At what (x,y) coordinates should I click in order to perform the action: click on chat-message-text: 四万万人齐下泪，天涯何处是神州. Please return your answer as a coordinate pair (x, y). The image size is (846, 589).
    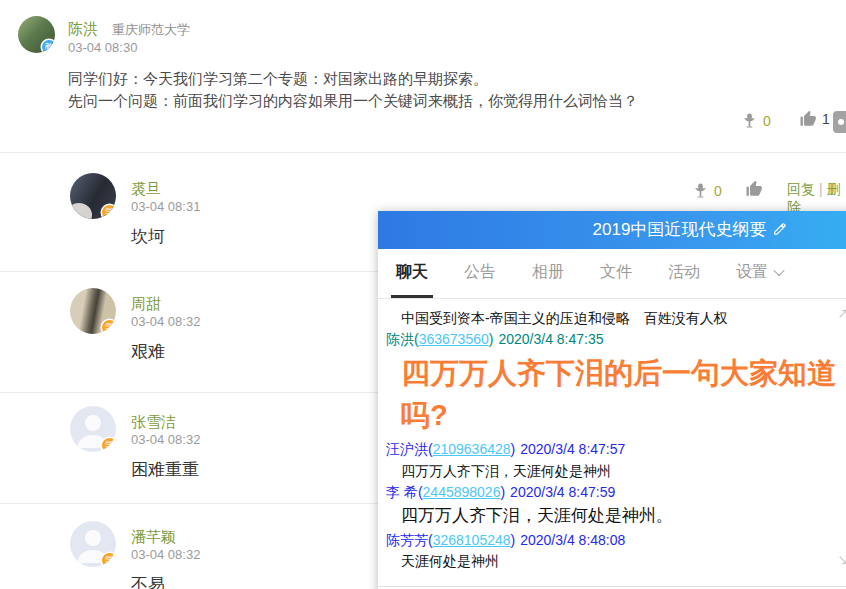
    Looking at the image, I should click on (624, 471).